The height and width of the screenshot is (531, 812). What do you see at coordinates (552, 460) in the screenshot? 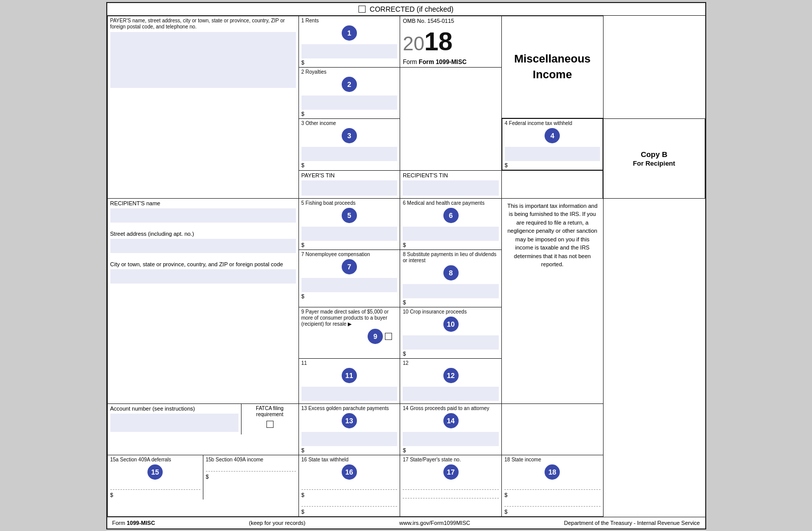
I see `box18-label: 18 State income` at bounding box center [552, 460].